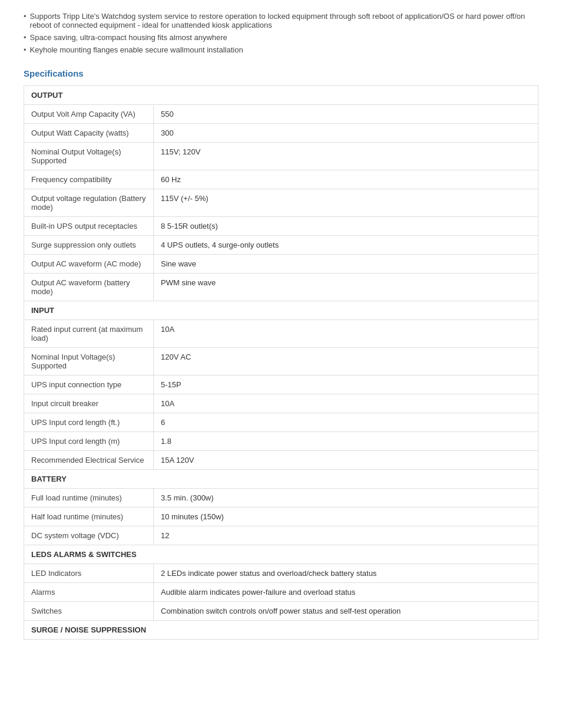  What do you see at coordinates (282, 95) in the screenshot?
I see `section-header-label-0: OUTPUT` at bounding box center [282, 95].